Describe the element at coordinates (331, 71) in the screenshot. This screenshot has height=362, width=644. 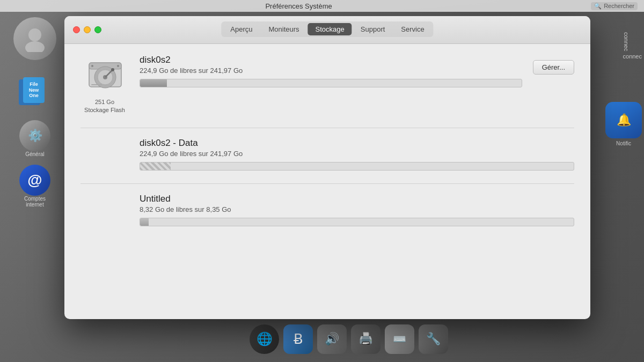
I see `disk-free-0: 224,9 Go de libres sur 241,97 Go` at that location.